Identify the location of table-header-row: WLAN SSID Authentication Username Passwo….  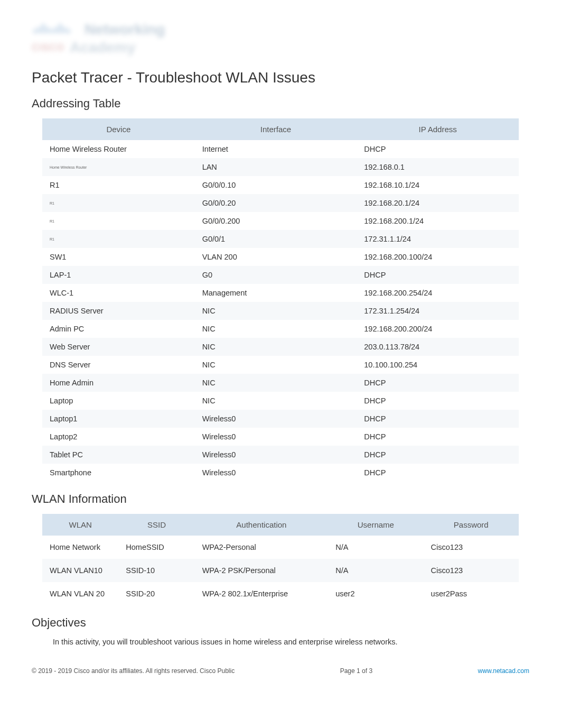
(280, 524).